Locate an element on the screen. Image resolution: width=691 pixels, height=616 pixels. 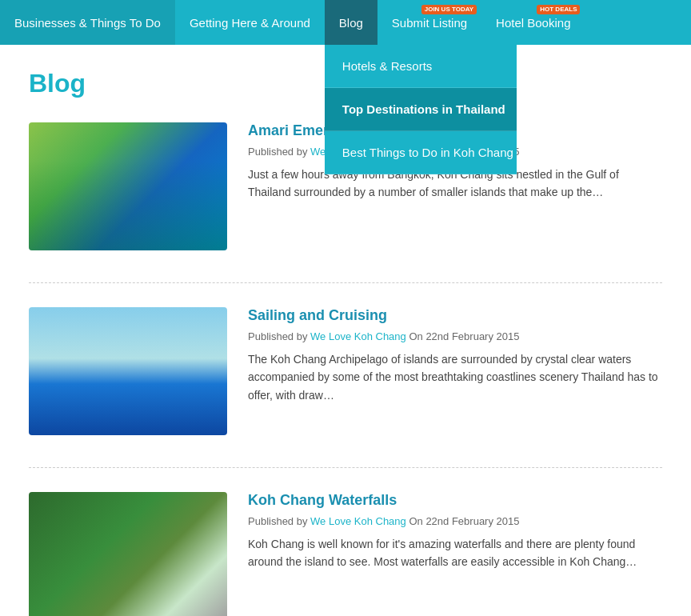
hotel-booking-badge: HOT DEALS is located at coordinates (558, 10).